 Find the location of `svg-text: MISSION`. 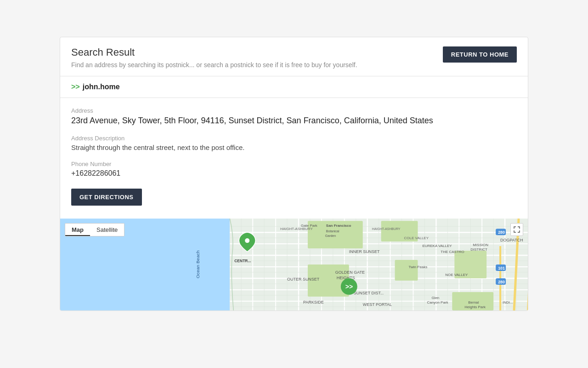

svg-text: MISSION is located at coordinates (481, 245).